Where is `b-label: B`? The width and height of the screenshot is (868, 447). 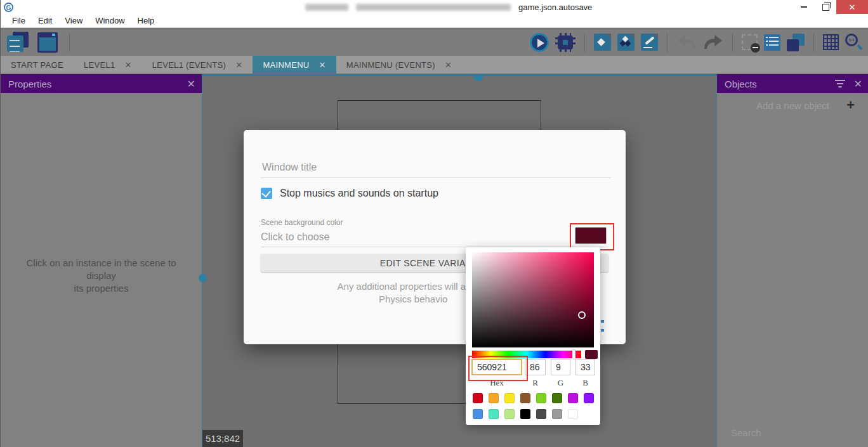 b-label: B is located at coordinates (585, 383).